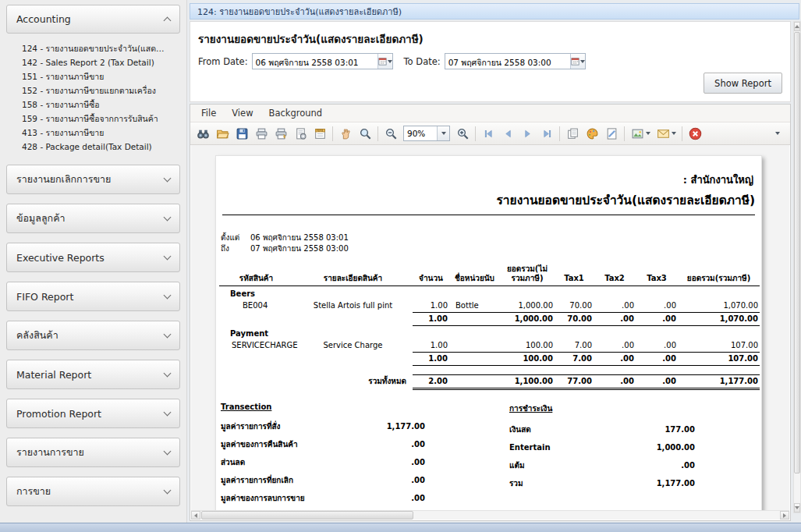  I want to click on sidebar-group-header: รายงานยกเลิกการขาย, so click(94, 179).